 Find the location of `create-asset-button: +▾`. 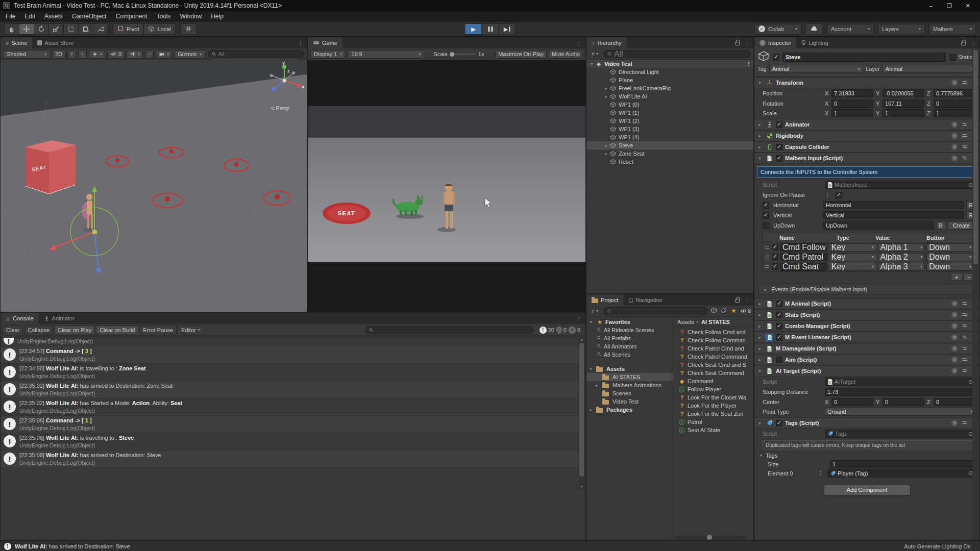

create-asset-button: +▾ is located at coordinates (595, 311).